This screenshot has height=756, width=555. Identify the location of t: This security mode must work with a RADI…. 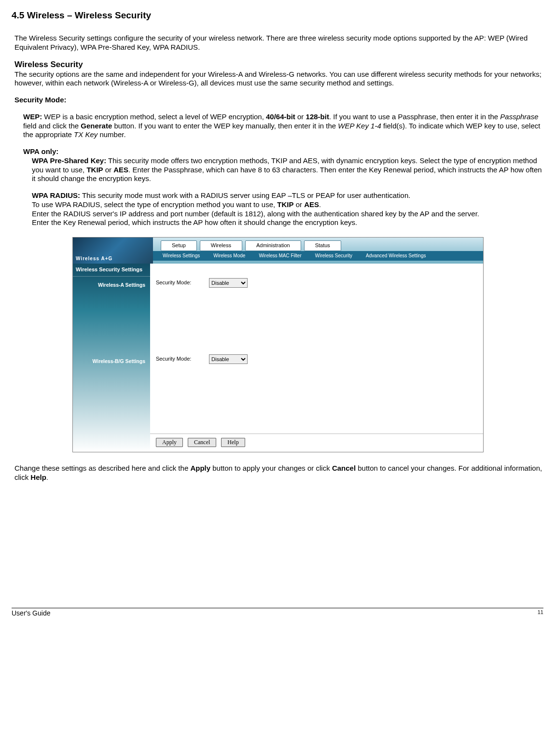
(245, 195).